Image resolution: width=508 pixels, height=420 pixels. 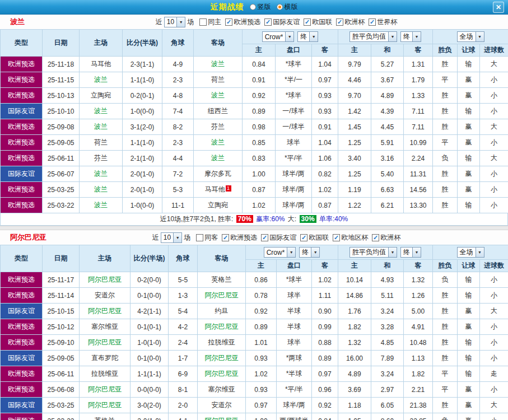 What do you see at coordinates (469, 206) in the screenshot?
I see `handicap-result-cell: 输` at bounding box center [469, 206].